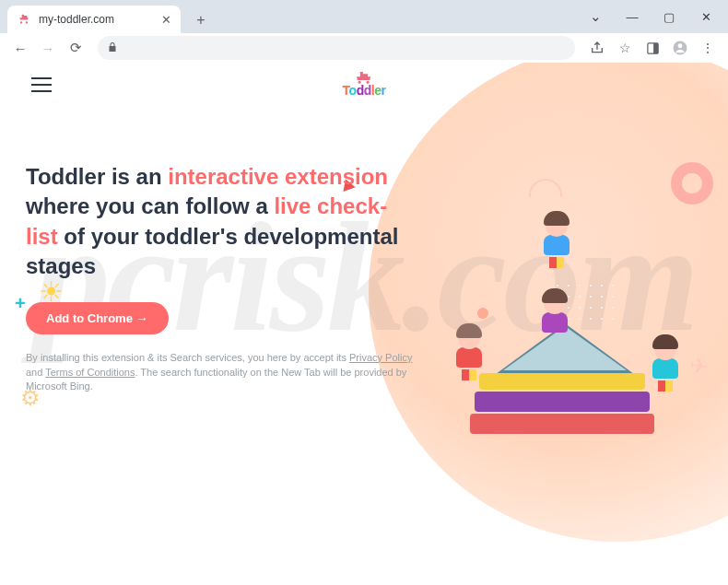 The image size is (728, 585). Describe the element at coordinates (364, 17) in the screenshot. I see `tab-bar: my-toddler.com ✕ + ⌄ — ▢ ✕` at that location.